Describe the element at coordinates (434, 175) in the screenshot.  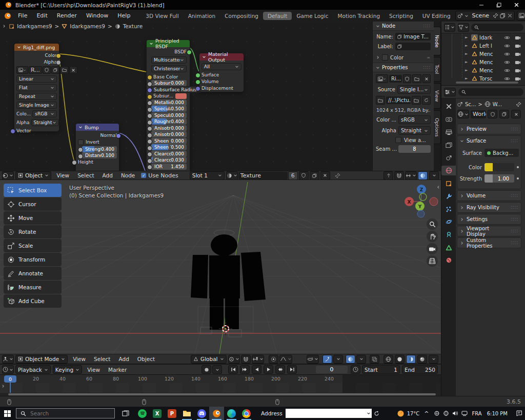
I see `overlay-dropdown` at that location.